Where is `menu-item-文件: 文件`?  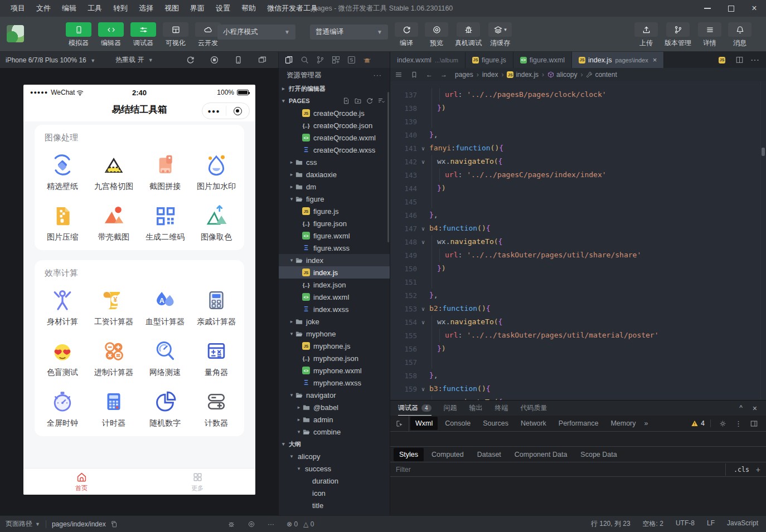 menu-item-文件: 文件 is located at coordinates (43, 8).